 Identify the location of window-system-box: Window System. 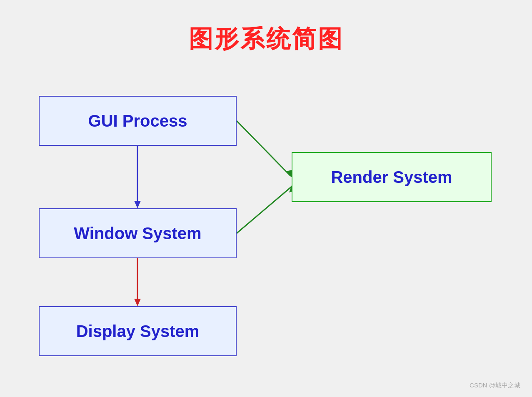
(137, 233).